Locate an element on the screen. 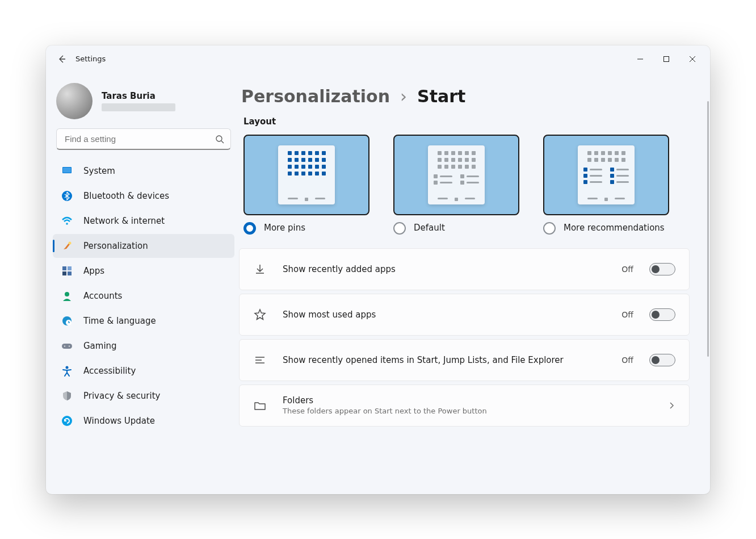 The image size is (756, 539). radio-more-recommendations: More recommendations is located at coordinates (606, 228).